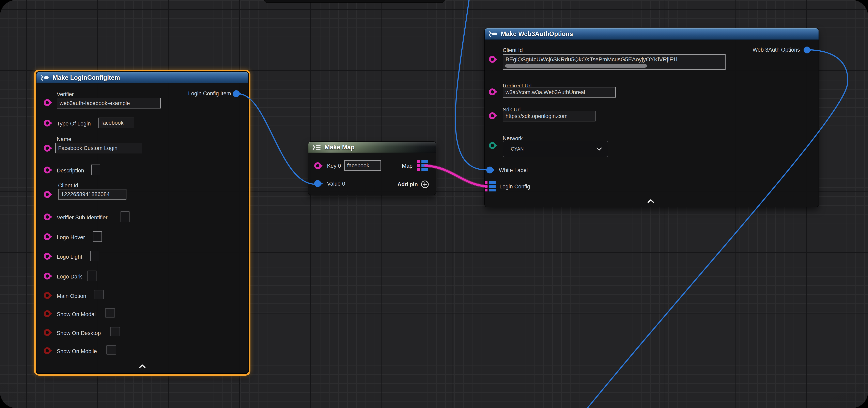 This screenshot has width=868, height=408. I want to click on client-id-scrollbar, so click(576, 66).